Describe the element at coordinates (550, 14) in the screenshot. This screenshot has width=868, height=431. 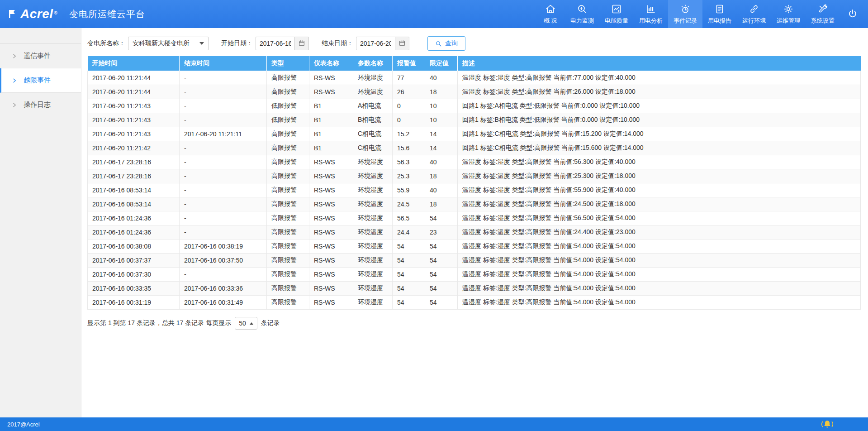
I see `nav-item-0: 概 况` at that location.